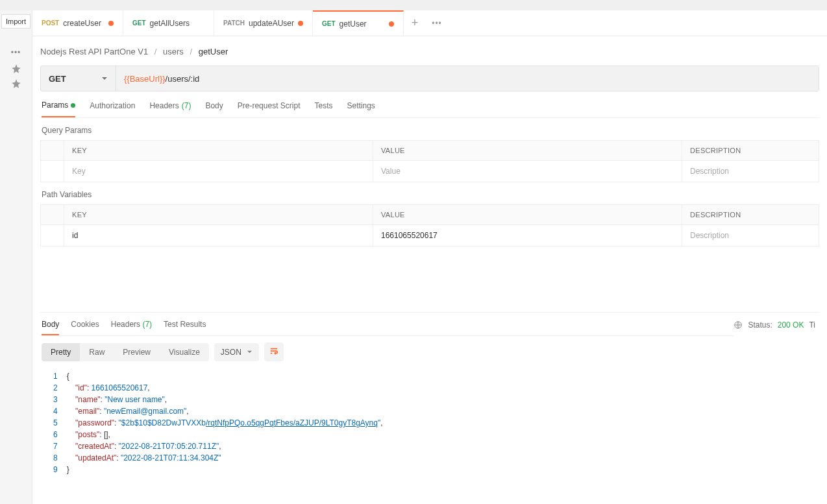  What do you see at coordinates (94, 52) in the screenshot?
I see `breadcrumb-part: Nodejs Rest API PartOne V1` at bounding box center [94, 52].